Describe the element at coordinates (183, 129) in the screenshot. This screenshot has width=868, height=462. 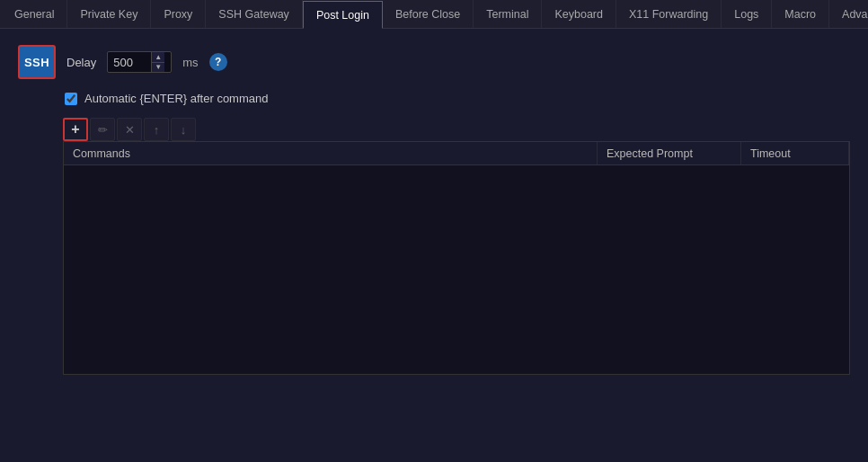
I see `move-down-button: ↓` at that location.